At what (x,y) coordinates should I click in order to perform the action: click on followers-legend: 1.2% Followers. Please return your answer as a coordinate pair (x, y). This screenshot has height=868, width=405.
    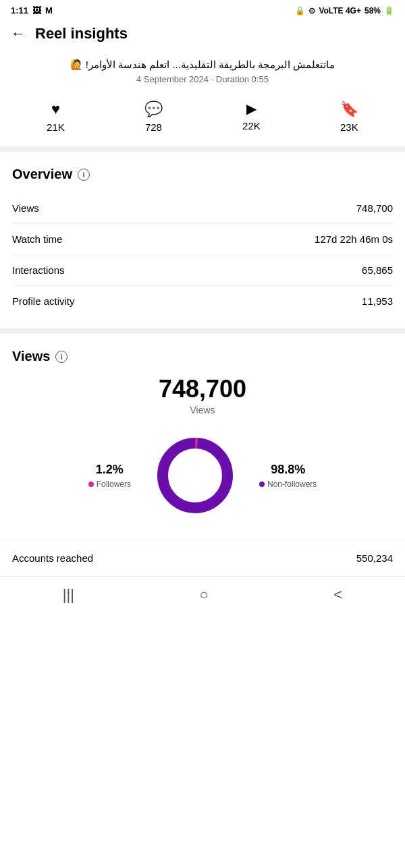
    Looking at the image, I should click on (109, 476).